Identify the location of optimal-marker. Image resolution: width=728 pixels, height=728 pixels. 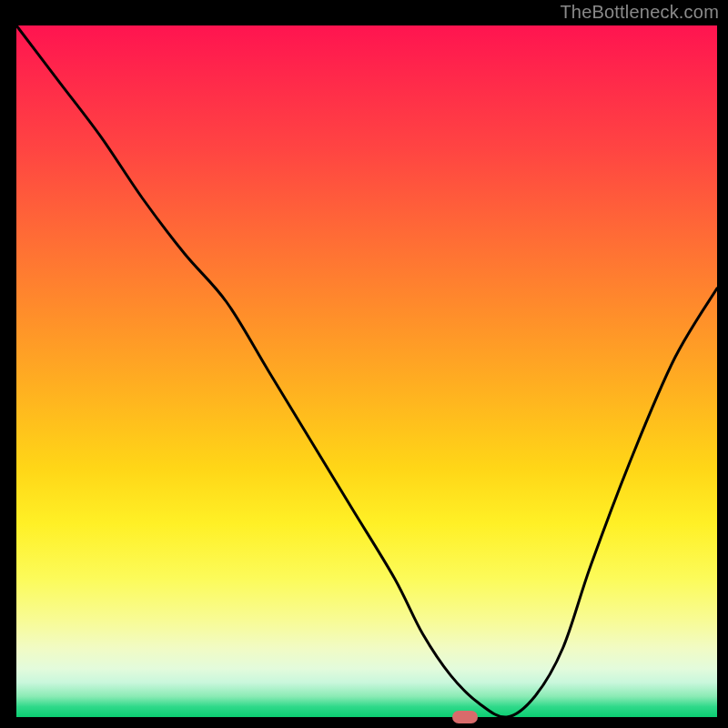
(465, 717).